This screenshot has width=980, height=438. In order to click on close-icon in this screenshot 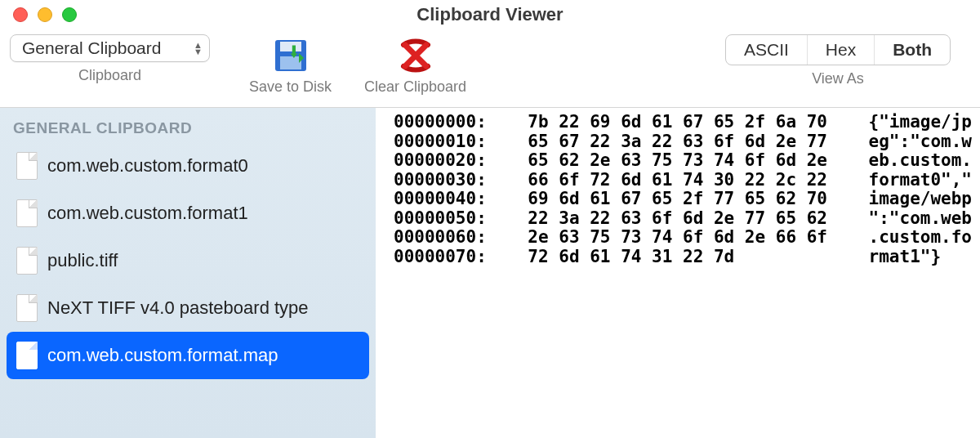, I will do `click(20, 15)`.